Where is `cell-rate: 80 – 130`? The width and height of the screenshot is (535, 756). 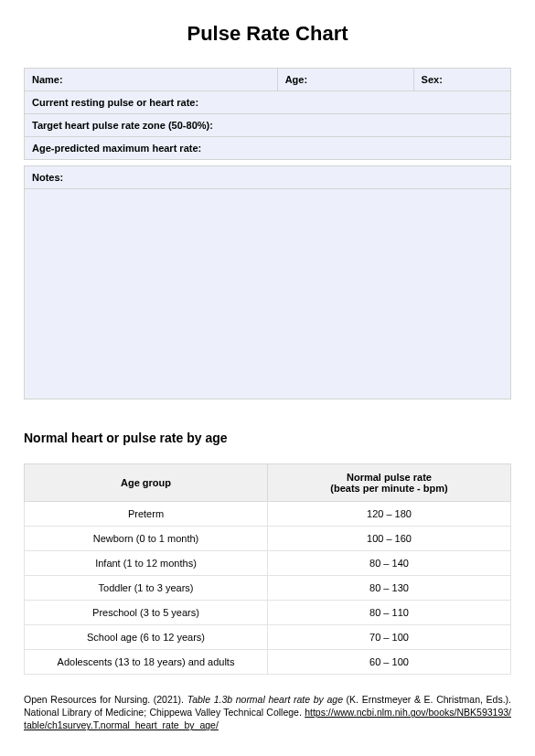
cell-rate: 80 – 130 is located at coordinates (390, 589).